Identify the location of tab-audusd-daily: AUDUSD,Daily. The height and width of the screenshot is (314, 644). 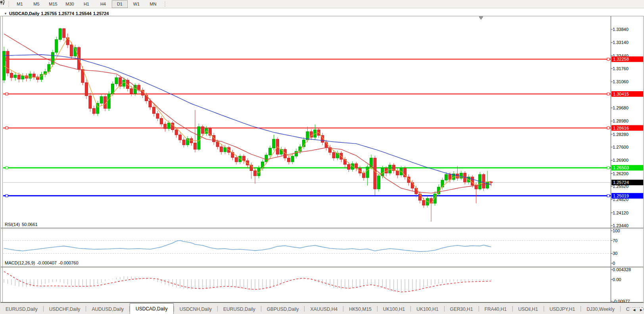
(108, 309).